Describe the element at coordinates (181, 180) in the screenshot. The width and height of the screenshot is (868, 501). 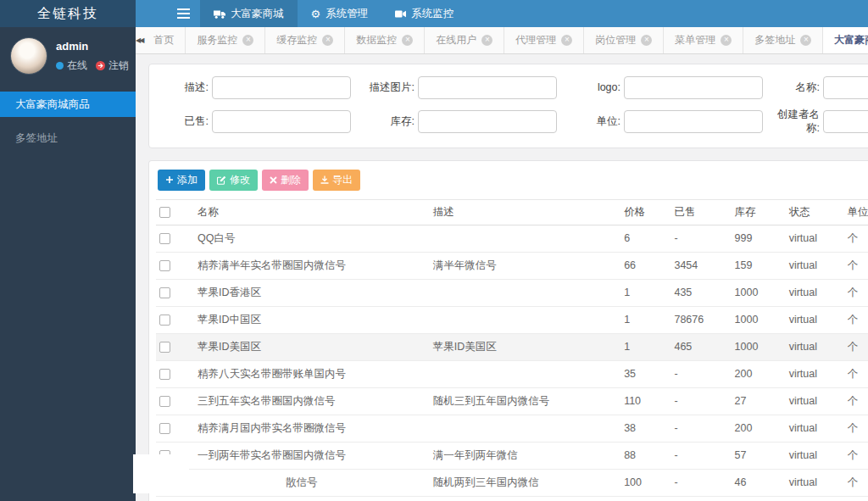
I see `add-button: 添加` at that location.